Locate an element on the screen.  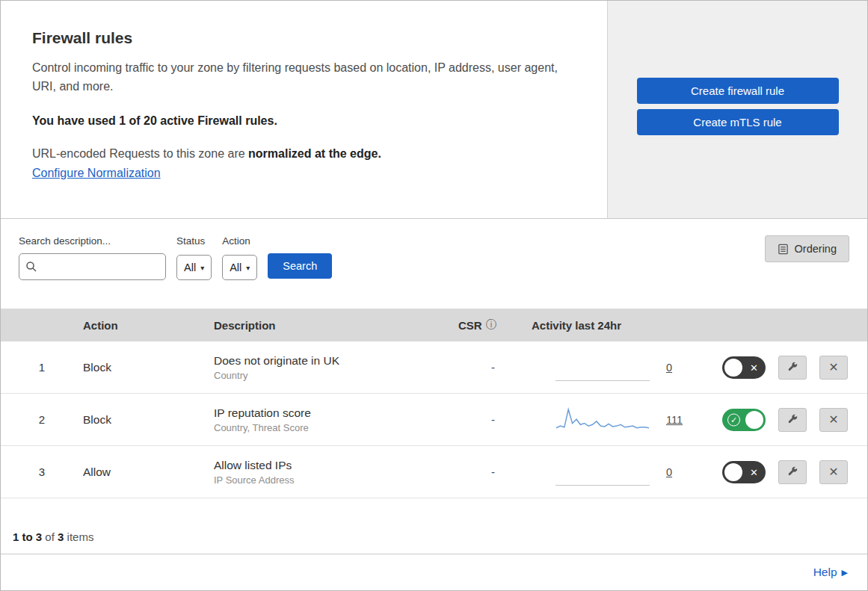
usage-summary: You have used 1 of 20 active Firewall ru… is located at coordinates (305, 121).